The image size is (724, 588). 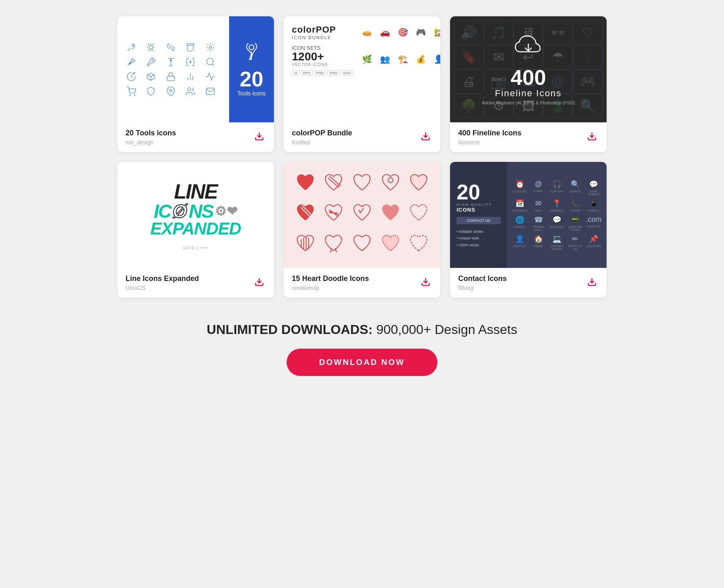 I want to click on ci-address: 📍 ADDRESS, so click(x=557, y=206).